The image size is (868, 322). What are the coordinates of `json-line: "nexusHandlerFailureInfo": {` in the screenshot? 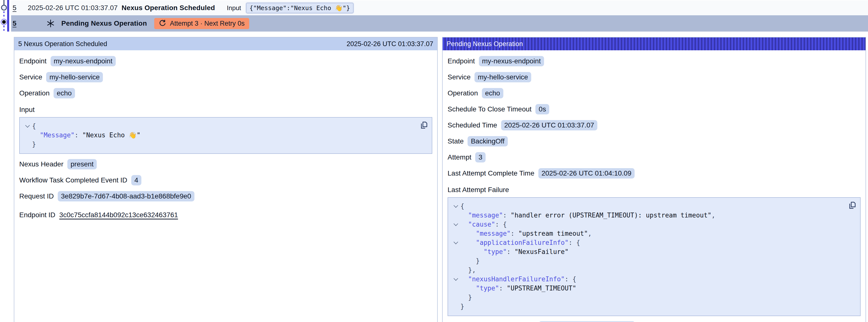 It's located at (647, 279).